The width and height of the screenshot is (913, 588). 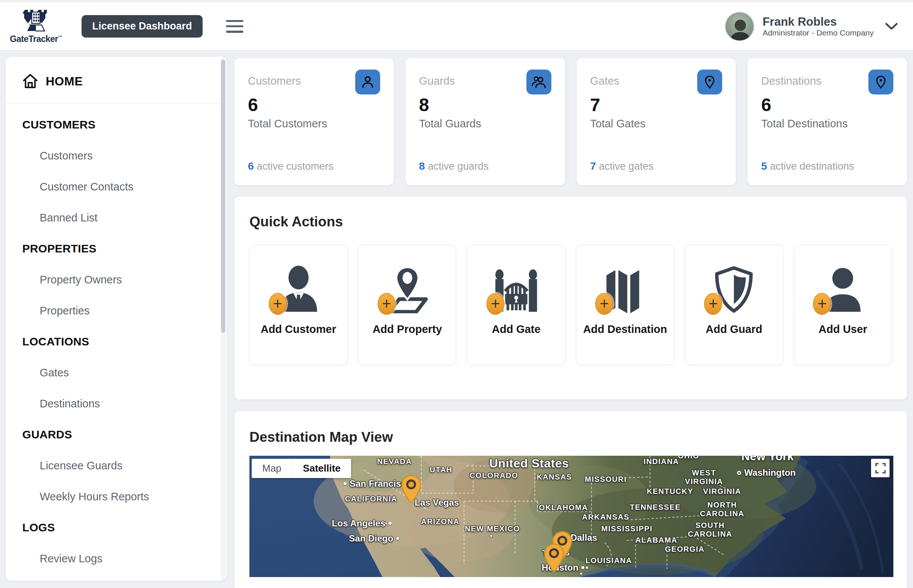 What do you see at coordinates (827, 124) in the screenshot?
I see `stat-total-label: Total Destinations` at bounding box center [827, 124].